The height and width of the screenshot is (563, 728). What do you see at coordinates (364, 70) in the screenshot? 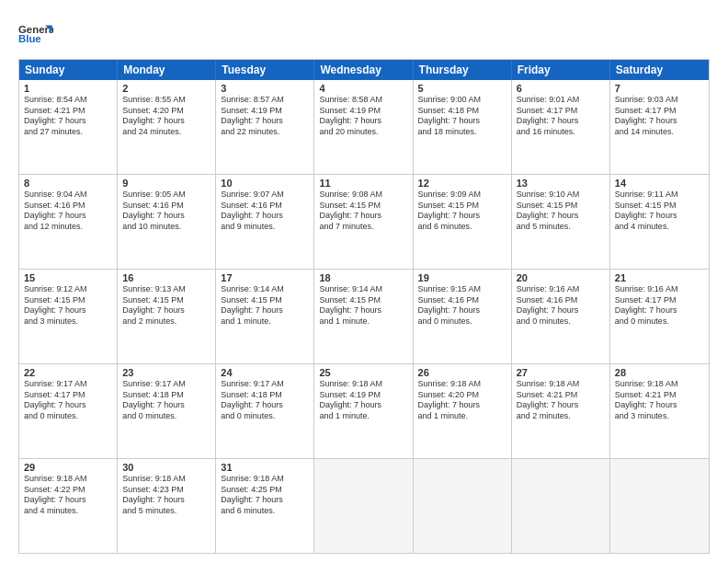
I see `calendar-header: SundayMondayTuesdayWednesdayThursdayFrid…` at bounding box center [364, 70].